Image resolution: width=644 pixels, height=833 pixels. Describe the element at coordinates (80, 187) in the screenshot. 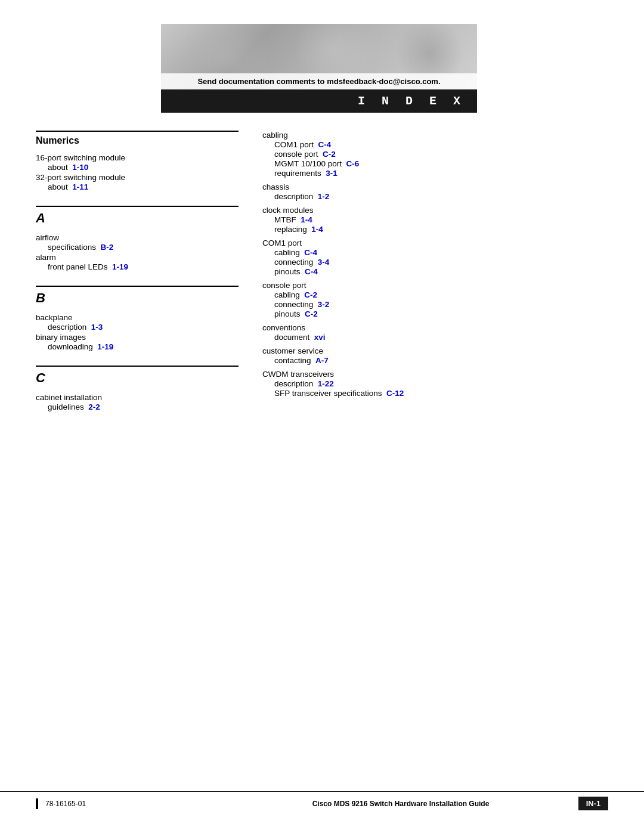

I see `link-1-11: 1-11` at that location.